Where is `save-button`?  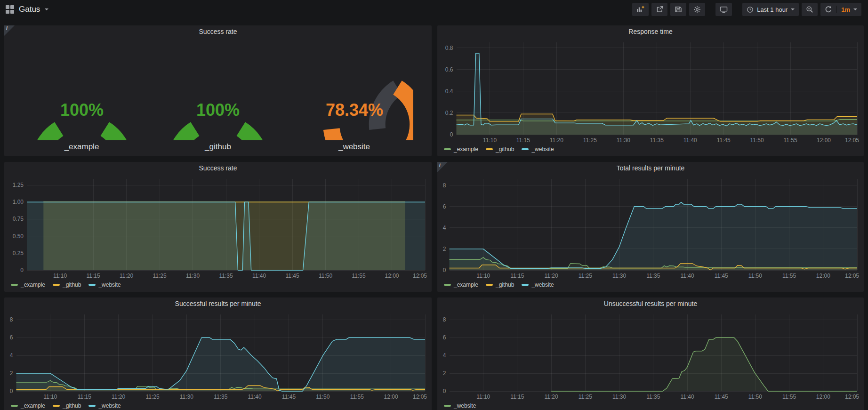
save-button is located at coordinates (678, 9).